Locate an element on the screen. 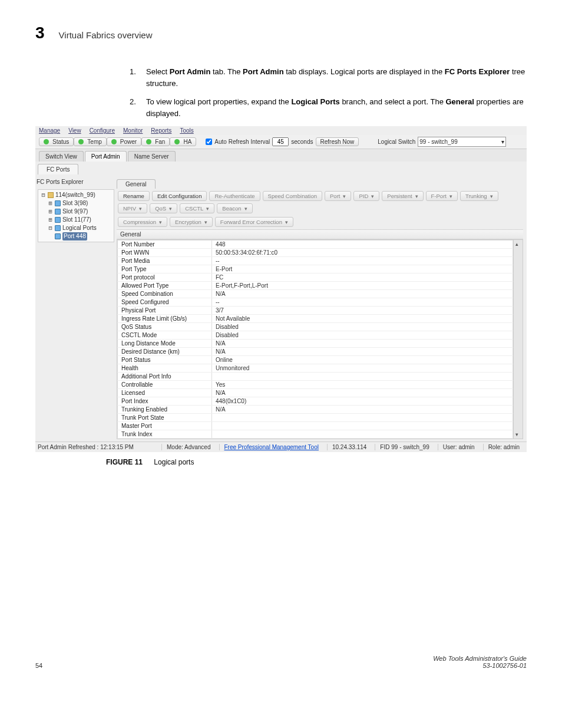 The width and height of the screenshot is (562, 728). temp-button: Temp is located at coordinates (90, 141).